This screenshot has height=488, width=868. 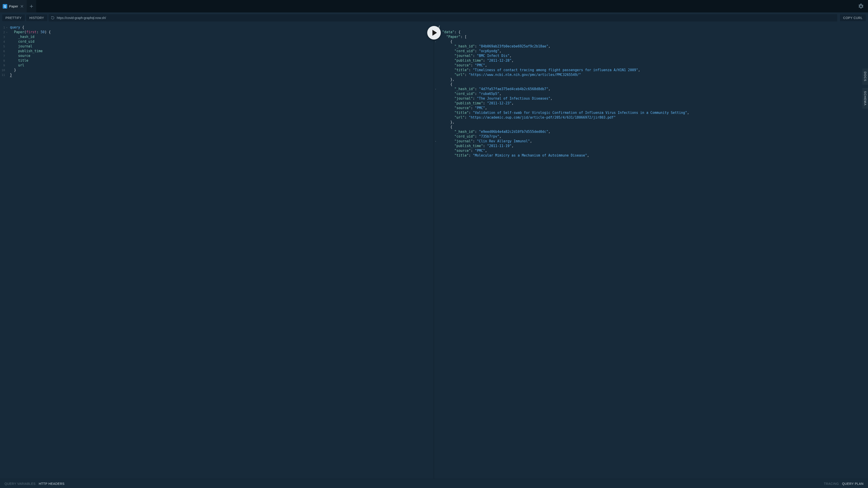 What do you see at coordinates (434, 6) in the screenshot?
I see `tab-bar: Q Paper` at bounding box center [434, 6].